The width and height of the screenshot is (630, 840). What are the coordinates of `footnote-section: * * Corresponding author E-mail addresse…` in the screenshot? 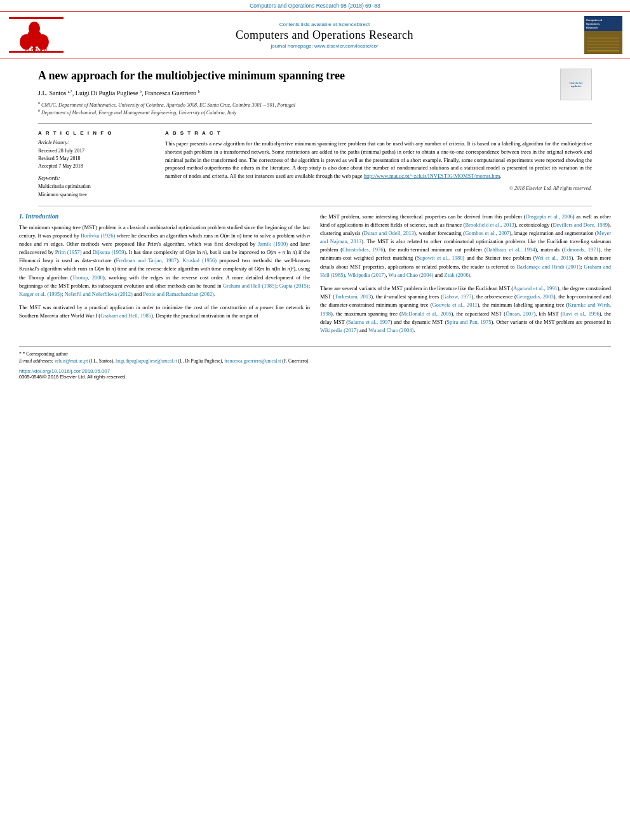 It's located at (315, 356).